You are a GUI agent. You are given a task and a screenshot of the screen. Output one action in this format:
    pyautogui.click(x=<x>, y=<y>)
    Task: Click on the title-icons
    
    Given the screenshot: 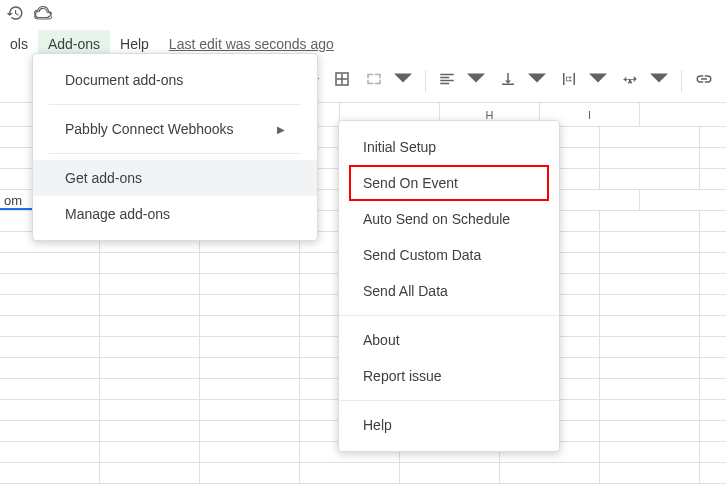 What is the action you would take?
    pyautogui.click(x=363, y=14)
    